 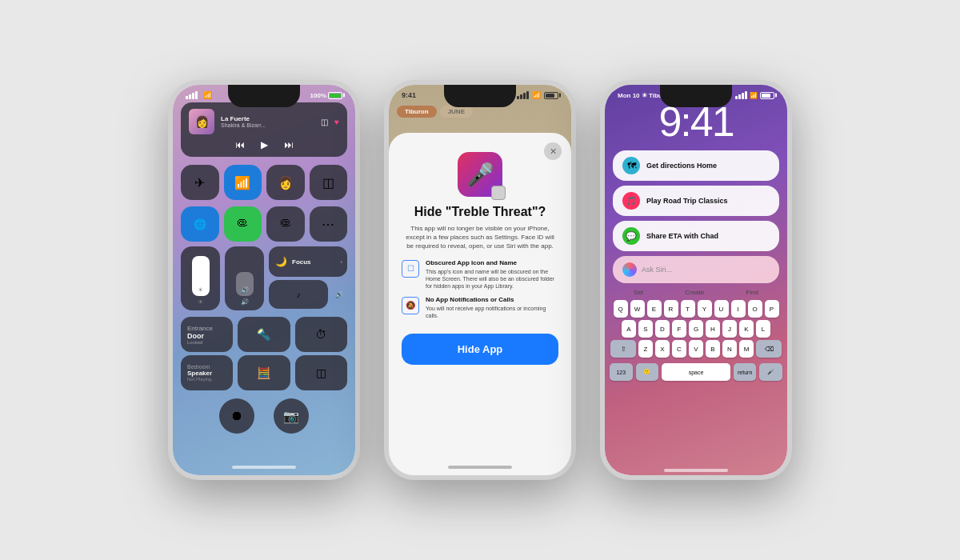 I want to click on album-cover-button: 👩, so click(x=286, y=182).